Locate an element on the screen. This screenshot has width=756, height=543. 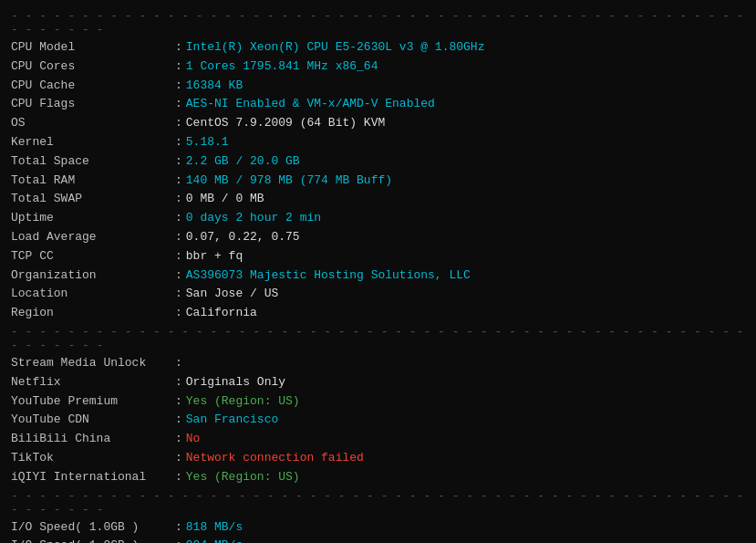
row-label: Kernel is located at coordinates (93, 142).